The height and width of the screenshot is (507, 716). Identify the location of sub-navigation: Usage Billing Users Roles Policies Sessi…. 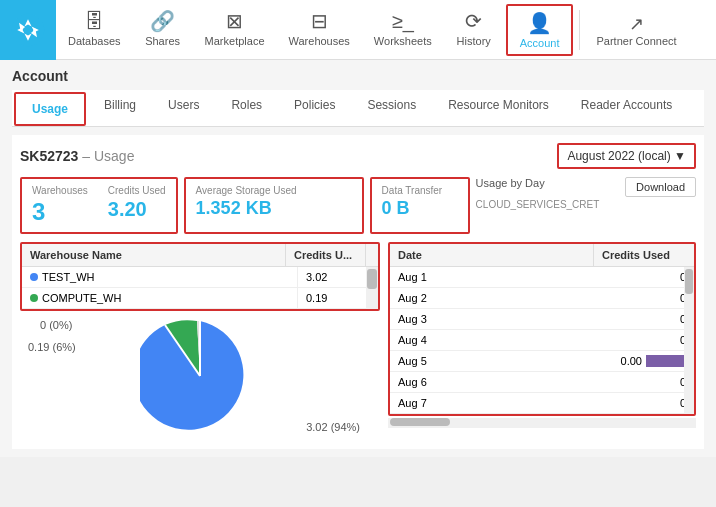
(358, 108).